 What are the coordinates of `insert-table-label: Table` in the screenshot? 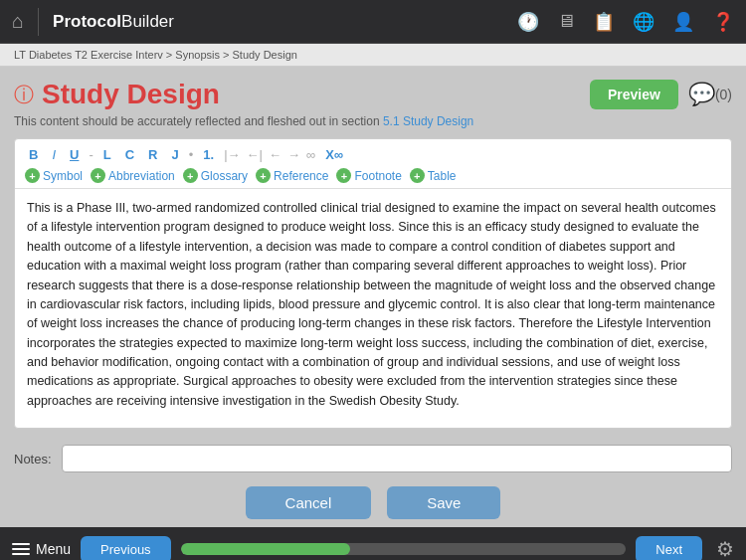 It's located at (442, 176).